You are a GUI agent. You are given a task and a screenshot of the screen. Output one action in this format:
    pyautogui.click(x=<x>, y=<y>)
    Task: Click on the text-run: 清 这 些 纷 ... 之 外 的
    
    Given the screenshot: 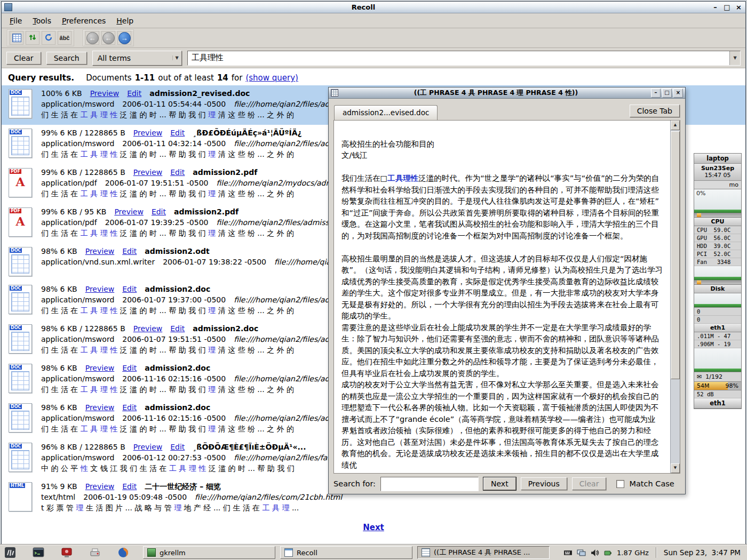 What is the action you would take?
    pyautogui.click(x=255, y=389)
    